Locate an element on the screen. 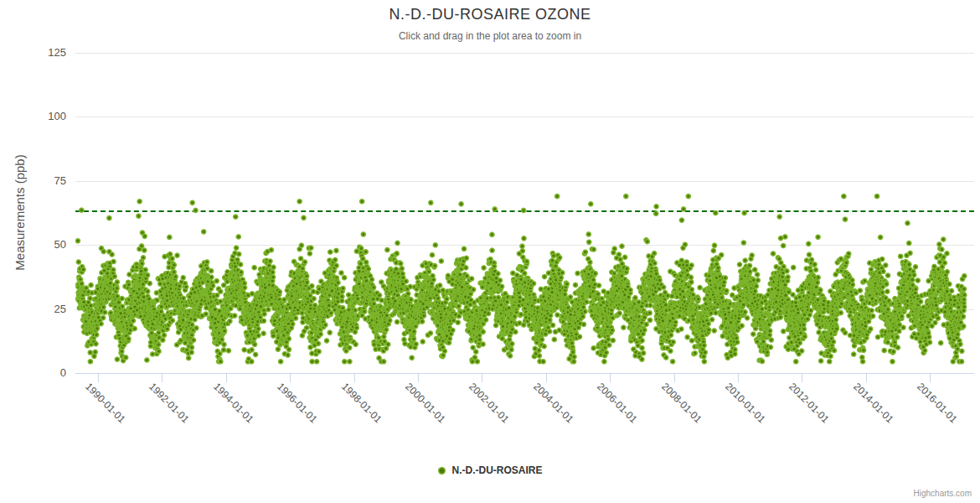 The width and height of the screenshot is (980, 503). x-axis-tick-label: 1990-01-01 is located at coordinates (106, 402).